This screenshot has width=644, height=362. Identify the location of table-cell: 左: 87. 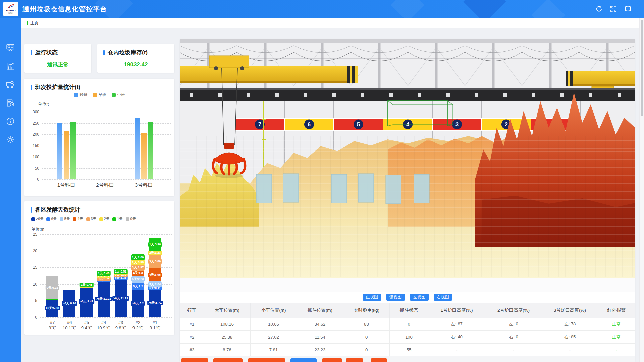
(457, 324).